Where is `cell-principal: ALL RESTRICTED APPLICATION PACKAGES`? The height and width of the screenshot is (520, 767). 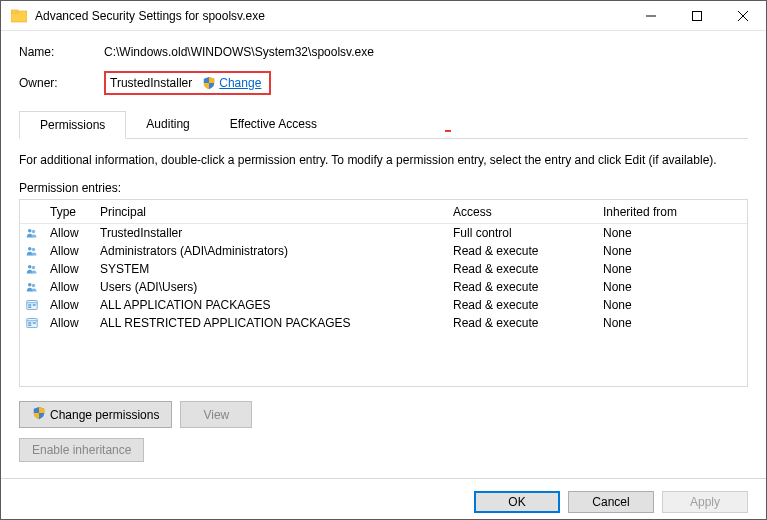
cell-principal: ALL RESTRICTED APPLICATION PACKAGES is located at coordinates (270, 323).